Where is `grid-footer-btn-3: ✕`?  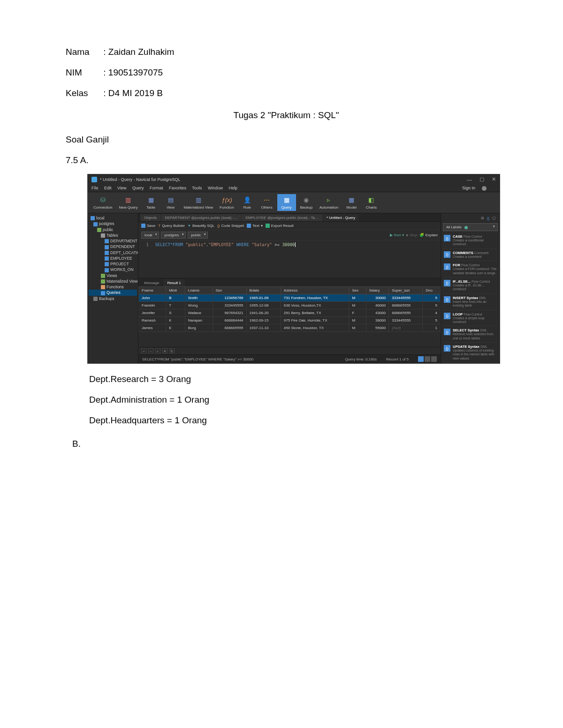
grid-footer-btn-3: ✕ is located at coordinates (165, 351).